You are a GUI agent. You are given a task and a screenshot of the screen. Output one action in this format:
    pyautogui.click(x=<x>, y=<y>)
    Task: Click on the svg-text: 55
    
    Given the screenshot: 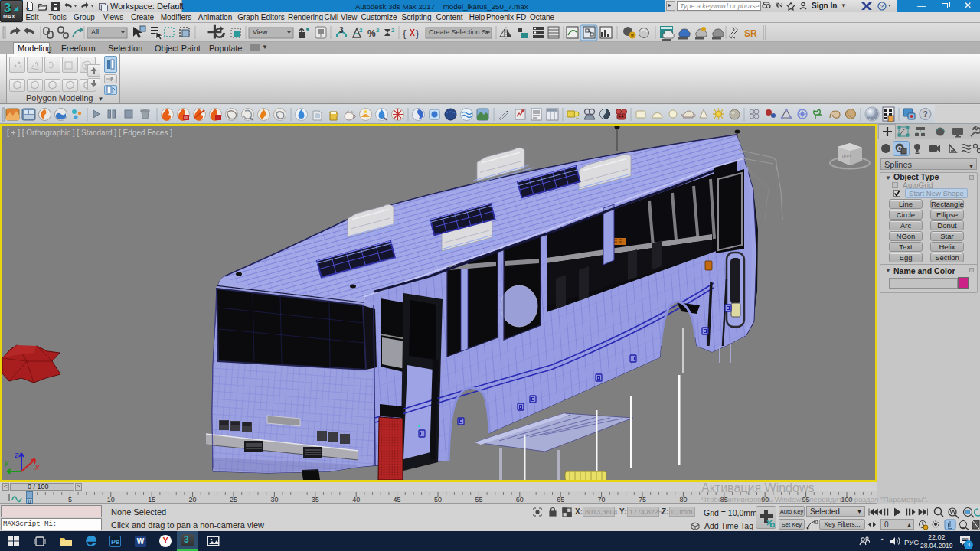 What is the action you would take?
    pyautogui.click(x=479, y=500)
    